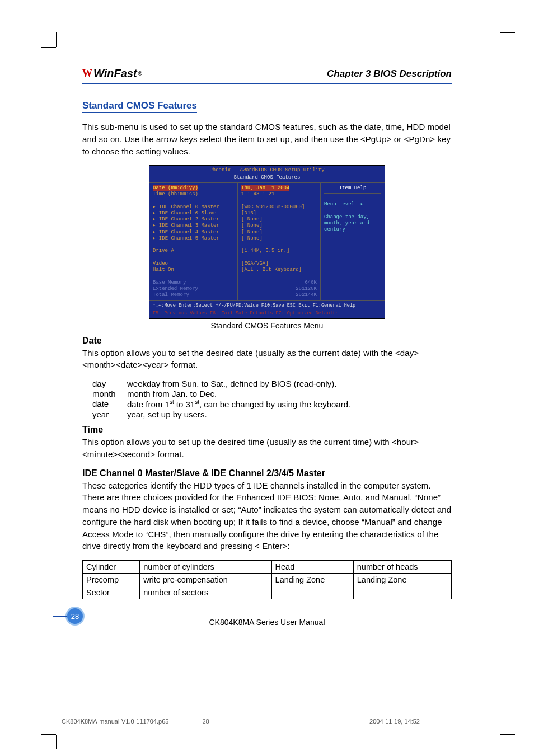  Describe the element at coordinates (279, 238) in the screenshot. I see `bios-ide5m-v: [ None]` at that location.